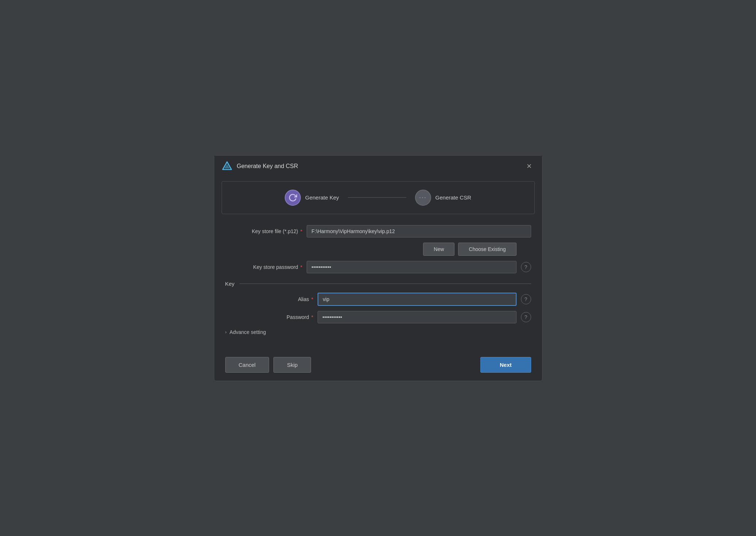 Image resolution: width=756 pixels, height=536 pixels. What do you see at coordinates (312, 317) in the screenshot?
I see `password-required: *` at bounding box center [312, 317].